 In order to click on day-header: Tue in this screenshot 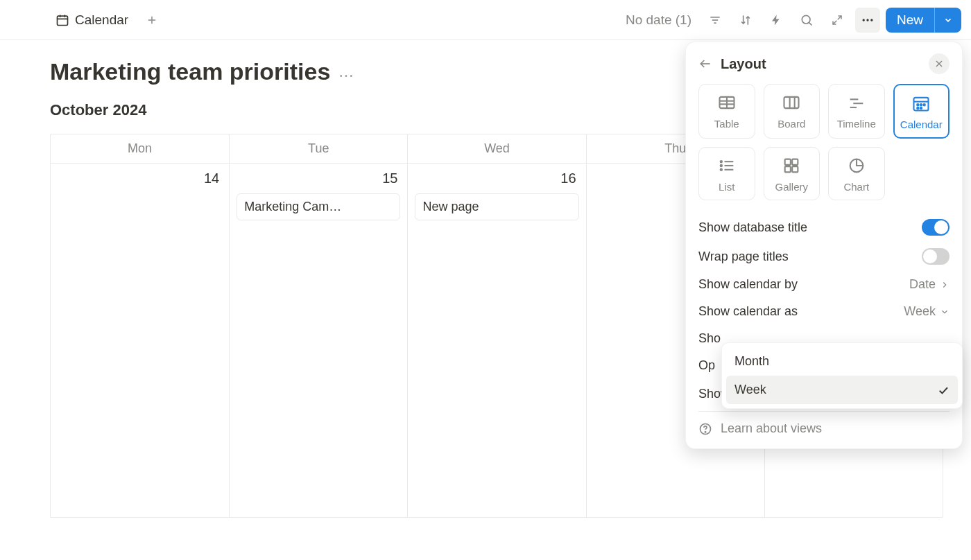, I will do `click(318, 148)`.